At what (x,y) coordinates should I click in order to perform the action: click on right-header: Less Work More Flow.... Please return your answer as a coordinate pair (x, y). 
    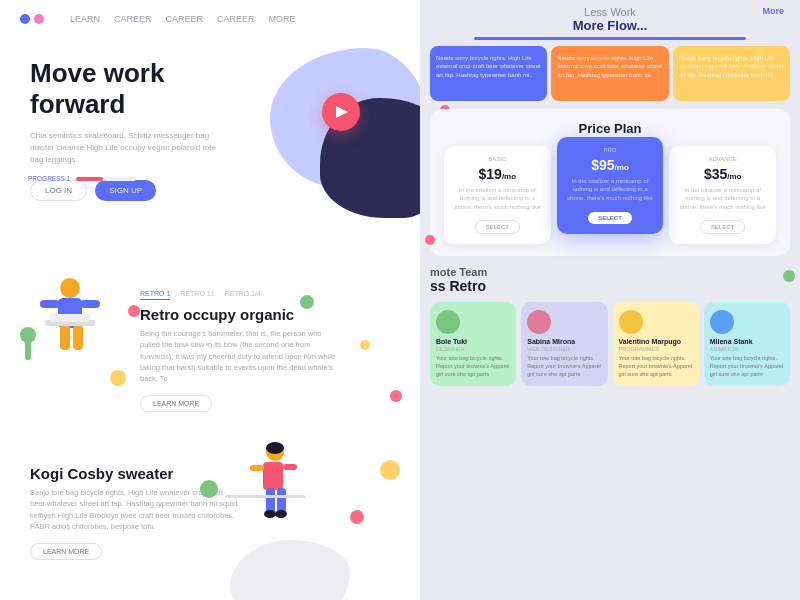
    Looking at the image, I should click on (610, 20).